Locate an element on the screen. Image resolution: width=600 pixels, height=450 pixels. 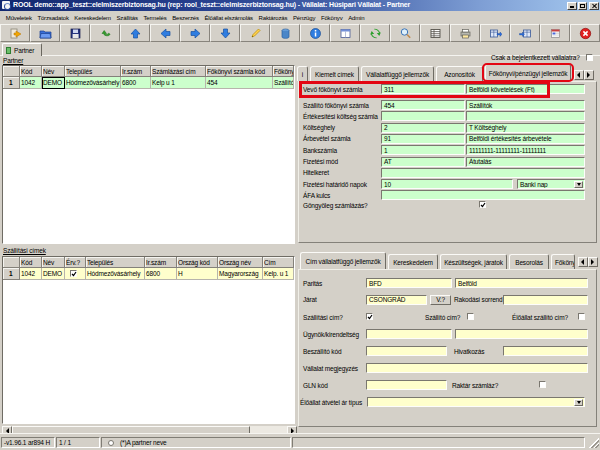
refresh-button is located at coordinates (375, 33).